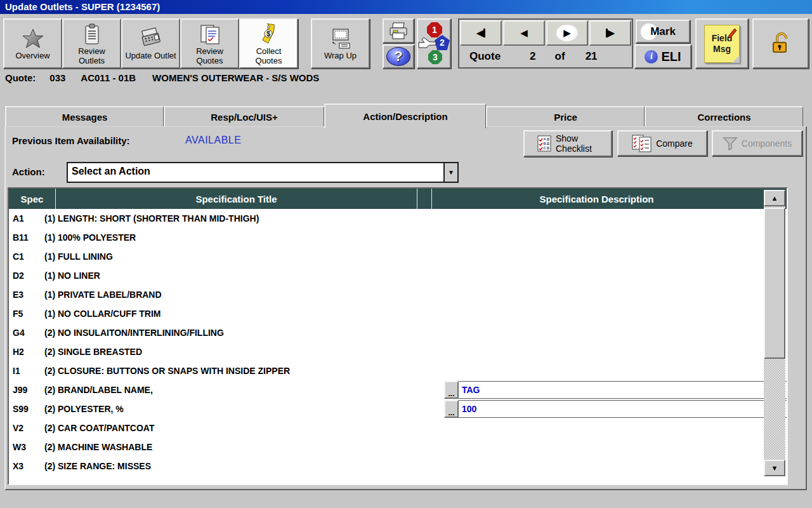 This screenshot has height=508, width=812. I want to click on steps-123-icon: 1 2 3, so click(434, 43).